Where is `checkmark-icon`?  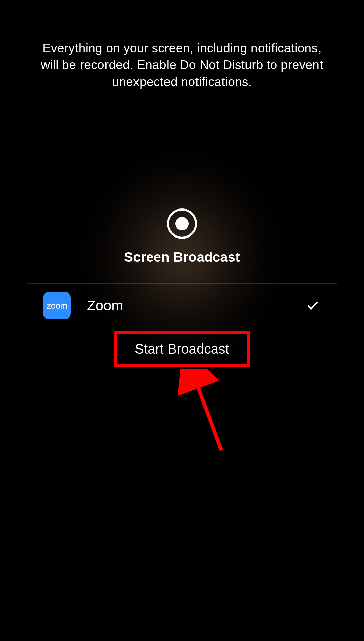 checkmark-icon is located at coordinates (313, 306).